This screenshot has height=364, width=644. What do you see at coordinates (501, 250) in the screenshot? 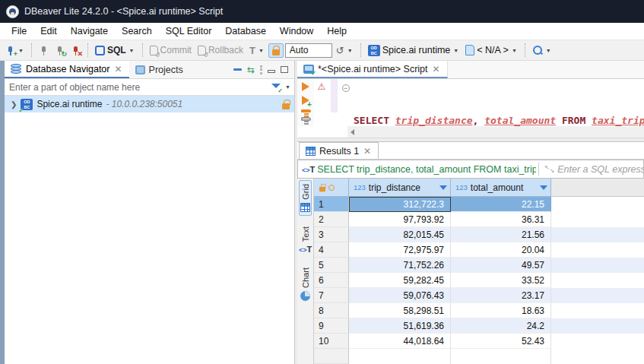
I see `cell-total-amount: 20.04` at bounding box center [501, 250].